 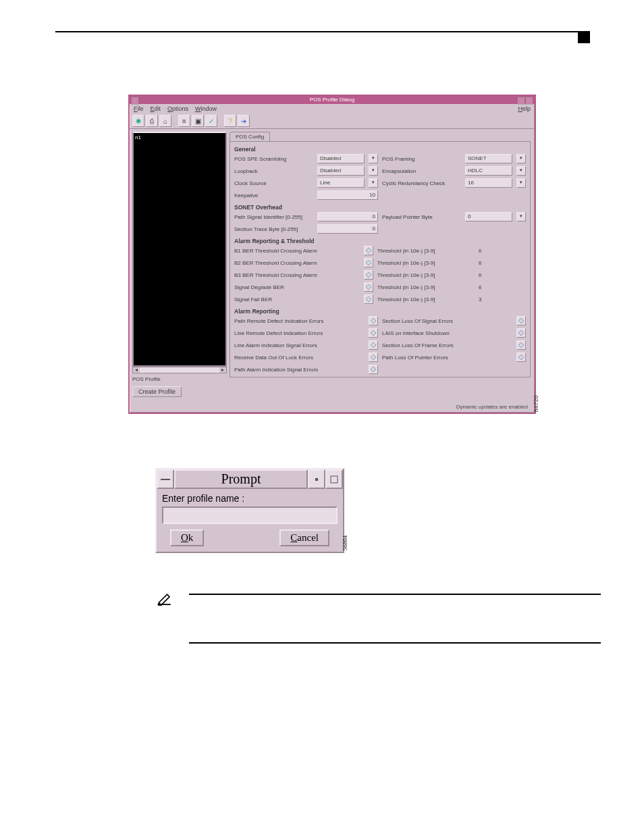 I want to click on thr-value: 3, so click(x=502, y=300).